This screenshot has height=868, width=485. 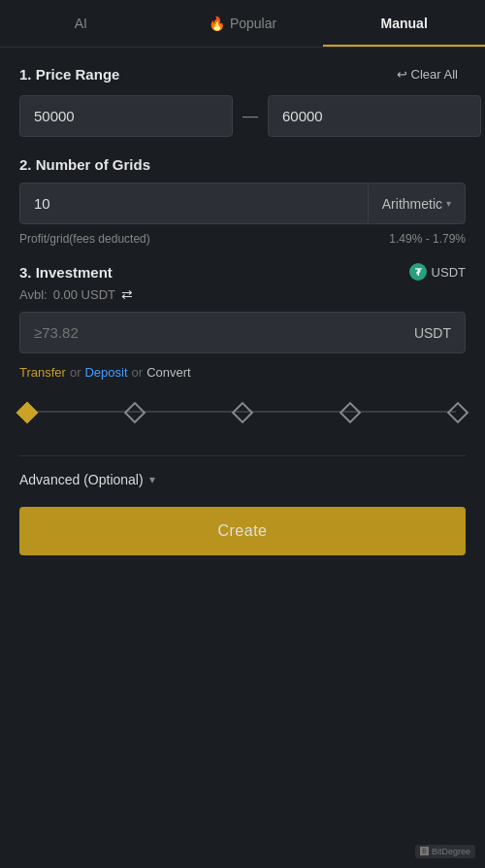 What do you see at coordinates (242, 117) in the screenshot?
I see `price-range-row: —` at bounding box center [242, 117].